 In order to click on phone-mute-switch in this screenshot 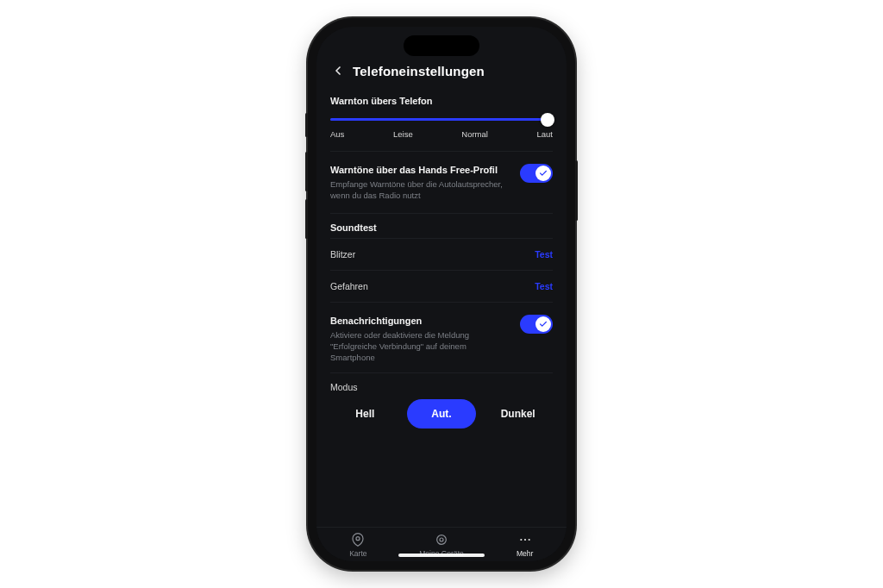, I will do `click(307, 125)`.